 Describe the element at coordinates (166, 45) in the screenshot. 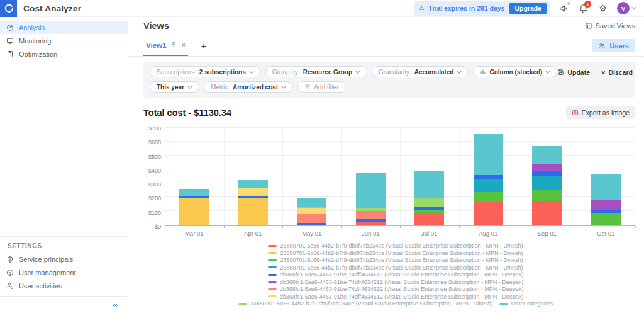

I see `tab-view1: View1 ×` at that location.